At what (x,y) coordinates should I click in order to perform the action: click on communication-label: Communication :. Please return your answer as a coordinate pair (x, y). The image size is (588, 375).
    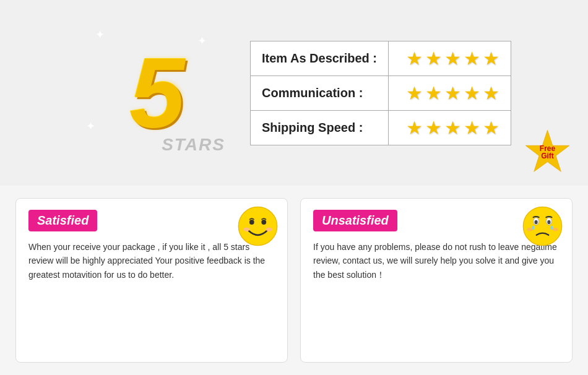
    Looking at the image, I should click on (319, 93).